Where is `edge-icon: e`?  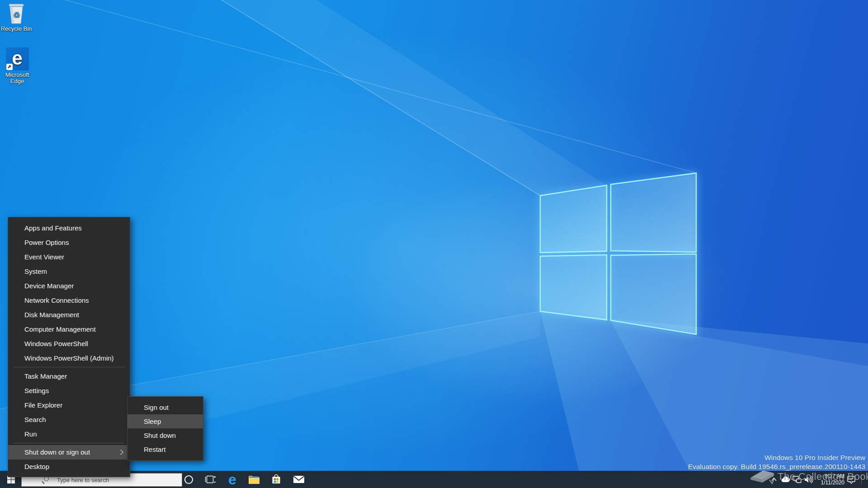 edge-icon: e is located at coordinates (232, 479).